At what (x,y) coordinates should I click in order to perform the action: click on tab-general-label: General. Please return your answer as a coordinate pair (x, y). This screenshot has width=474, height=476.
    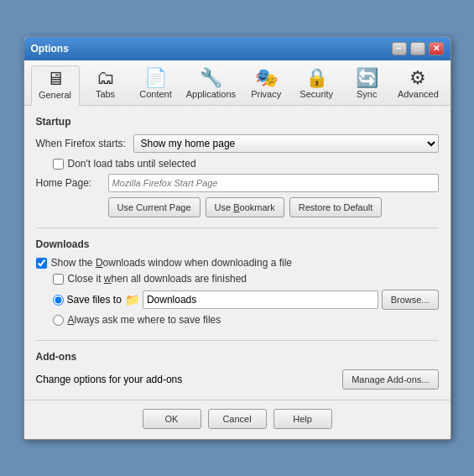
    Looking at the image, I should click on (55, 95).